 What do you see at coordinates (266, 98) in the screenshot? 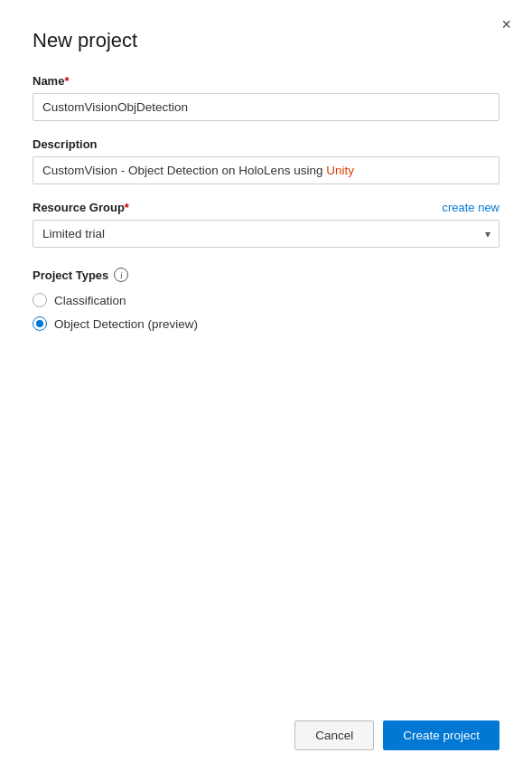
I see `name-field-group: Name*` at bounding box center [266, 98].